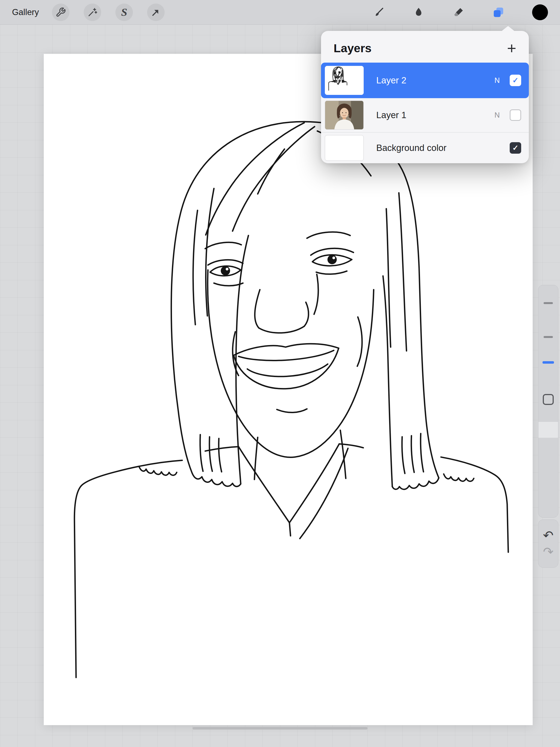  Describe the element at coordinates (345, 115) in the screenshot. I see `layer-1-photo` at that location.